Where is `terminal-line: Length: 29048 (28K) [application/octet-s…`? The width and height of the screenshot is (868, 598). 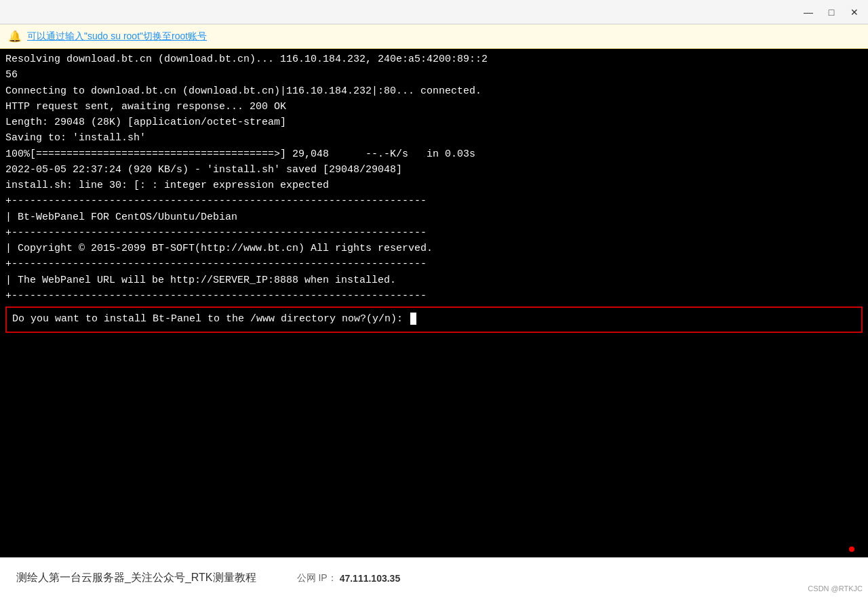
terminal-line: Length: 29048 (28K) [application/octet-s… is located at coordinates (434, 122).